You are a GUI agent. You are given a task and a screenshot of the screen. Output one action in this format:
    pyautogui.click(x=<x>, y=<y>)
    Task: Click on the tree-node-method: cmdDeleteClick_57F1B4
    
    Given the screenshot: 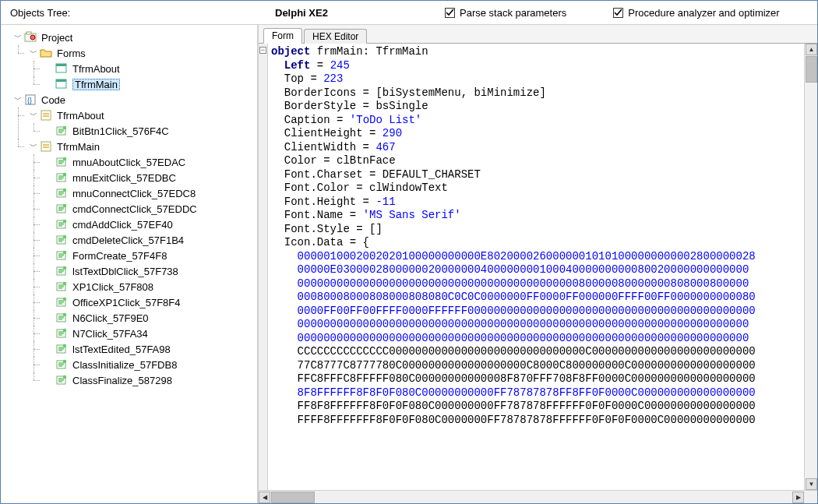 What is the action you would take?
    pyautogui.click(x=150, y=240)
    